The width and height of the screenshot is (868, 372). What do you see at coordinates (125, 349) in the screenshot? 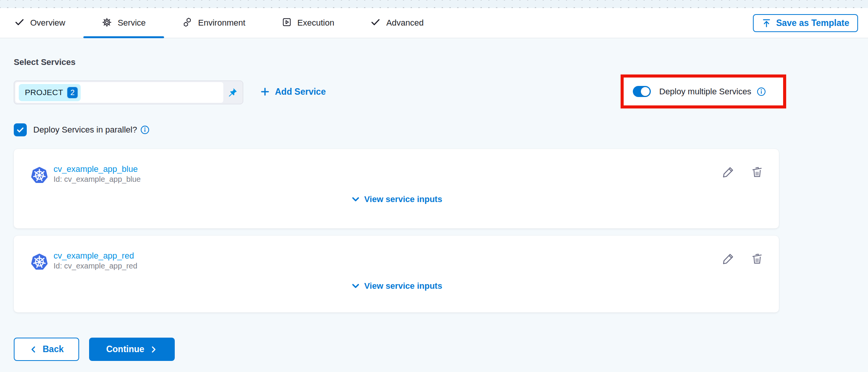
I see `continue-label: Continue` at bounding box center [125, 349].